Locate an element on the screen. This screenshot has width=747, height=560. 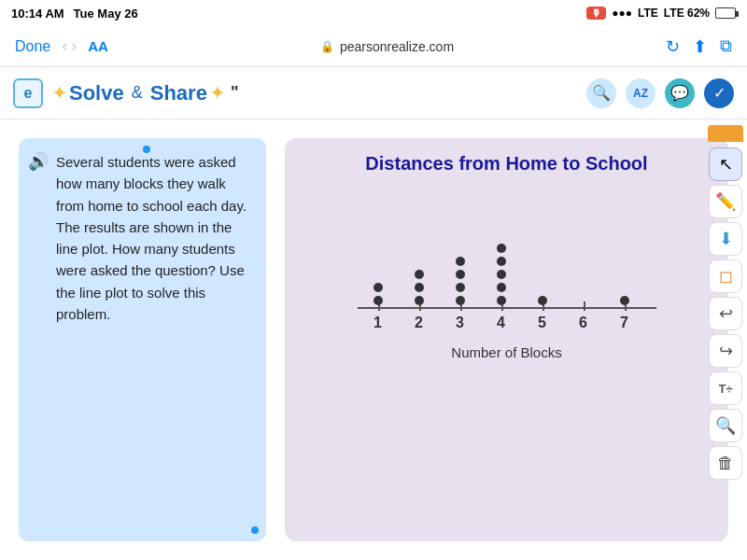
stamp-icon: ⬇ is located at coordinates (726, 239).